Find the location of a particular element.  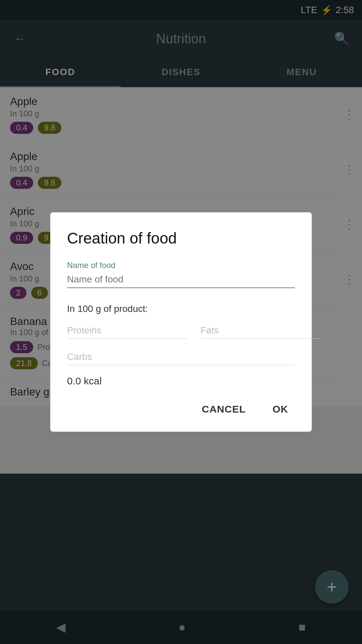

proteins-field is located at coordinates (127, 331).